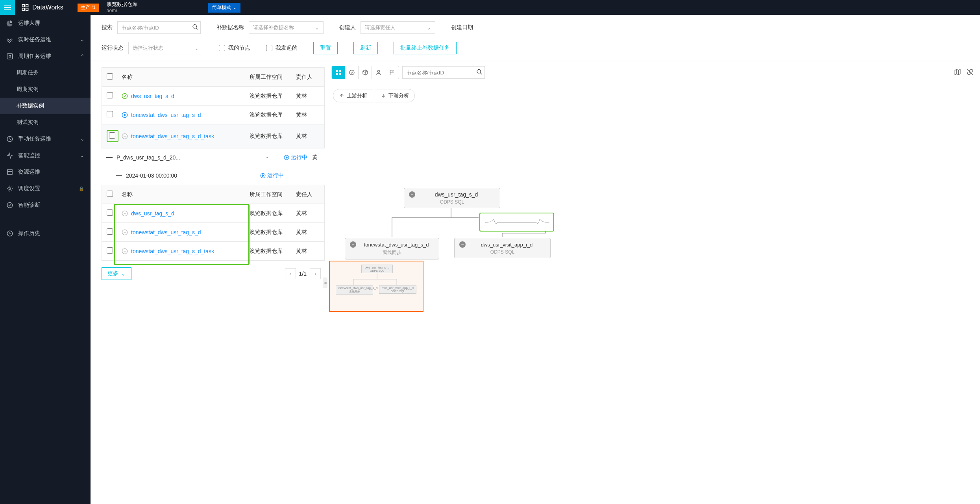 The height and width of the screenshot is (504, 980). Describe the element at coordinates (315, 274) in the screenshot. I see `next-page-button: ›` at that location.